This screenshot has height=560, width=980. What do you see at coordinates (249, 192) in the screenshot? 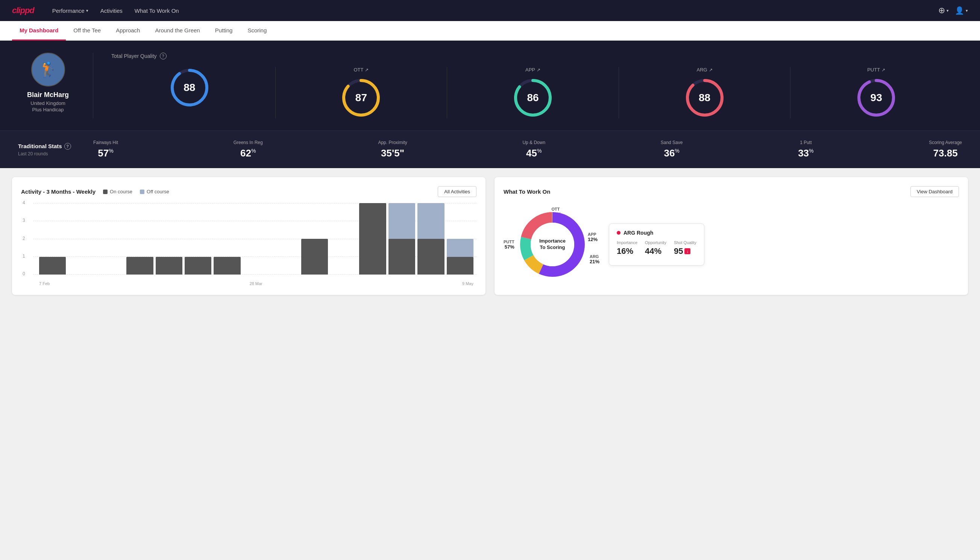
I see `card-header: Activity - 3 Months - Weekly On course O…` at bounding box center [249, 192].